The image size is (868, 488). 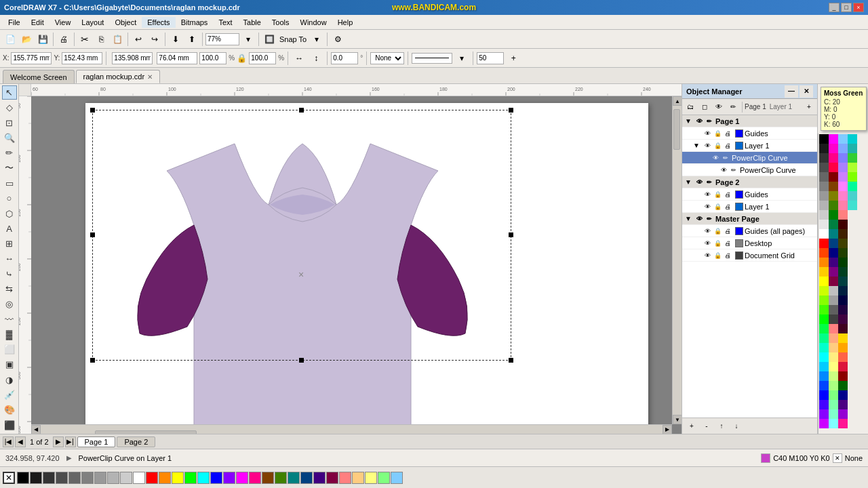 I want to click on layer1-p1-expand: ▼, so click(x=697, y=145).